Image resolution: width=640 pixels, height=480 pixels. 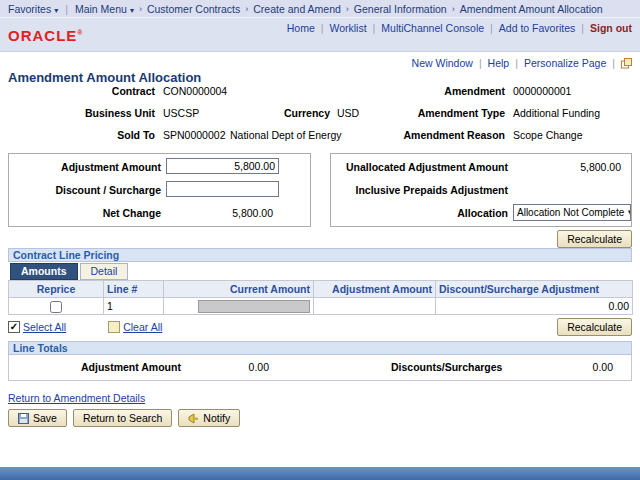 What do you see at coordinates (320, 327) in the screenshot?
I see `grid-actions-row: ✓ Select All Clear All Recalculate` at bounding box center [320, 327].